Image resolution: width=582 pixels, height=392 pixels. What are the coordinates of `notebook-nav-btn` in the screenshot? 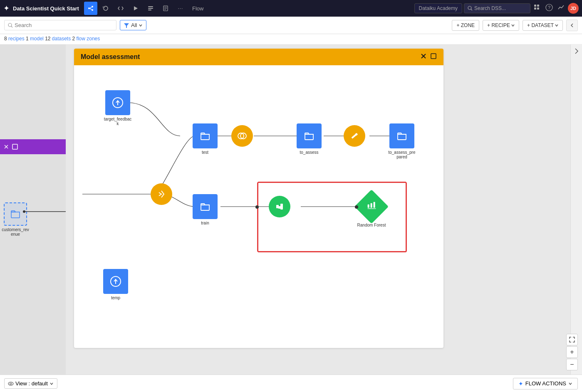 It's located at (166, 8).